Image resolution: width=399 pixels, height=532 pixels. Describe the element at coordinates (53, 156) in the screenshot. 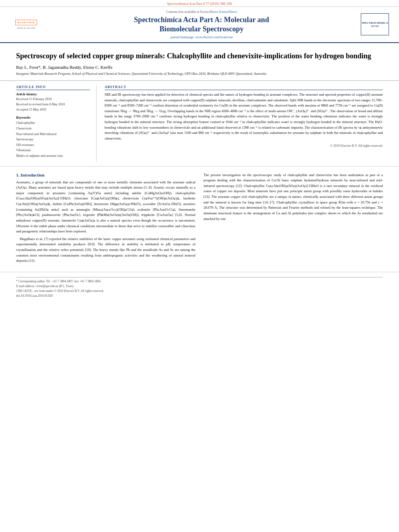

I see `keyword-item: Modes of sulphate and arsenate ions` at that location.